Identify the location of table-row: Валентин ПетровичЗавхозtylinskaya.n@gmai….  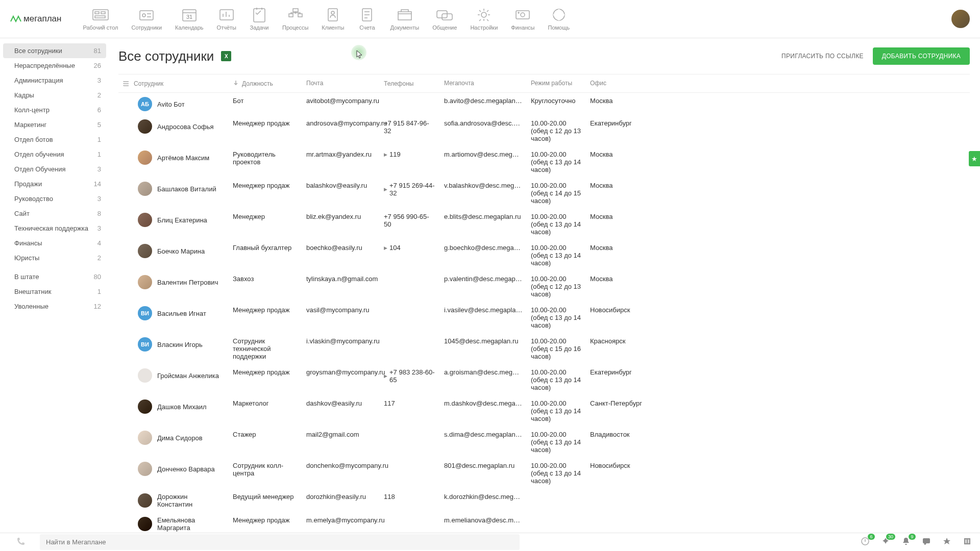
(544, 287).